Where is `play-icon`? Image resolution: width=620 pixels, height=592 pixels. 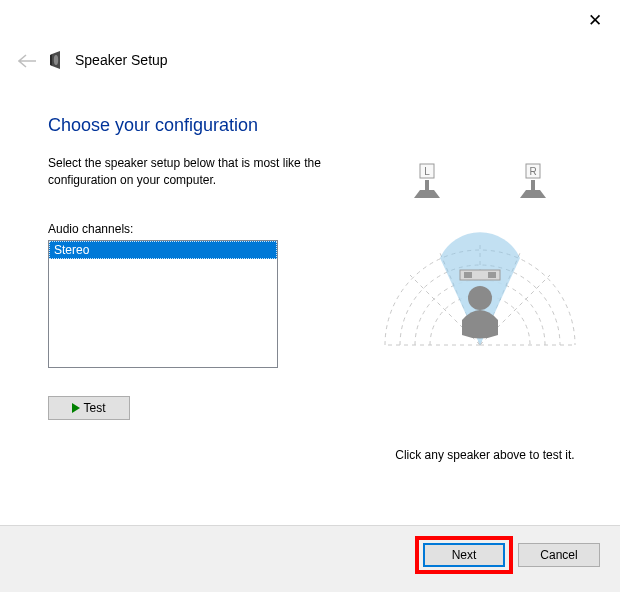
play-icon is located at coordinates (76, 408).